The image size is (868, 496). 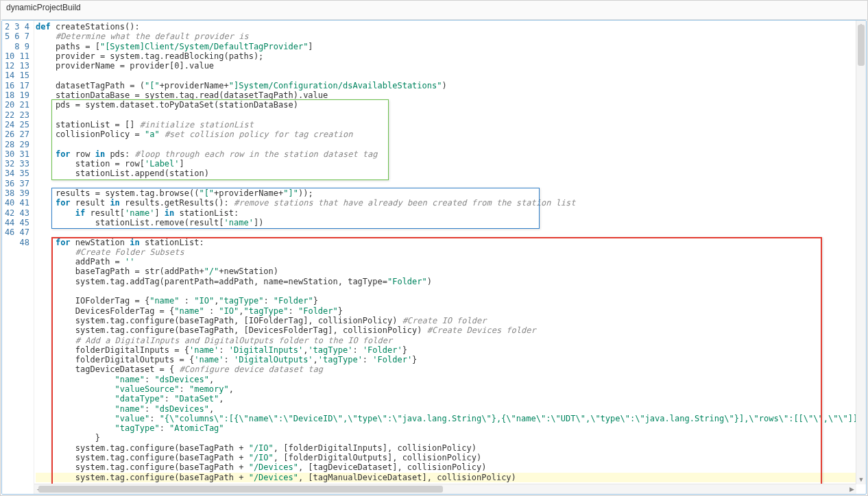 I want to click on code-line: system.tag.configure(baseTagPath, [IOFol…, so click(x=450, y=321).